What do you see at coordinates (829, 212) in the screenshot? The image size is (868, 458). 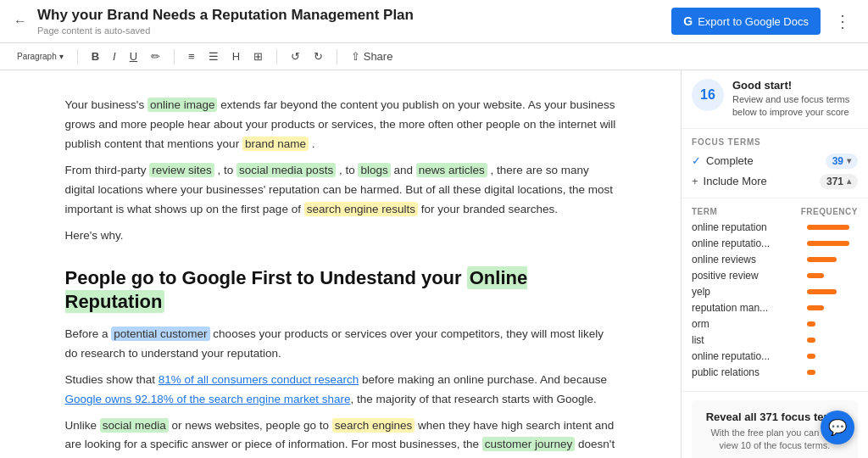 I see `freq-col-header: FREQUENCY` at bounding box center [829, 212].